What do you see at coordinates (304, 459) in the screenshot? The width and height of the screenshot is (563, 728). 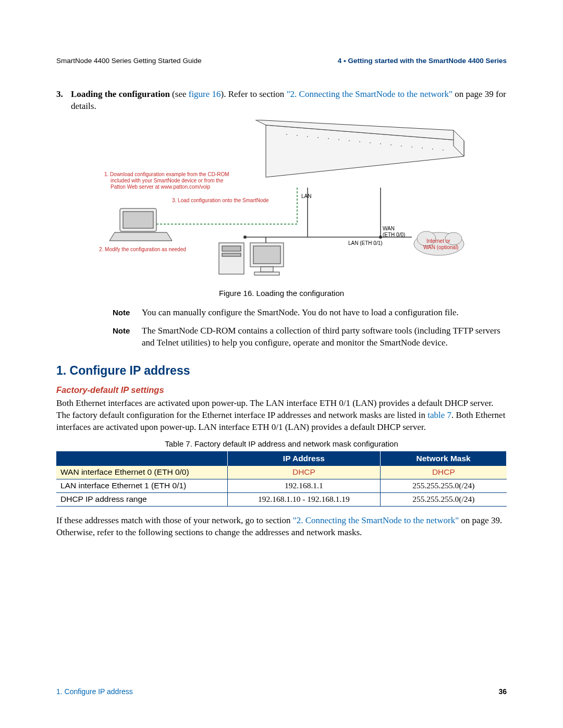 I see `th-ip: IP Address` at bounding box center [304, 459].